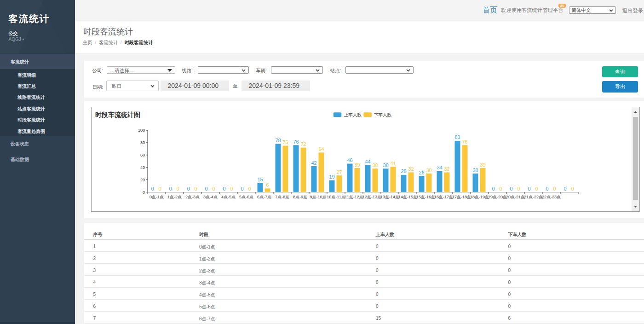  Describe the element at coordinates (551, 197) in the screenshot. I see `svg-text: 22点-23点` at that location.